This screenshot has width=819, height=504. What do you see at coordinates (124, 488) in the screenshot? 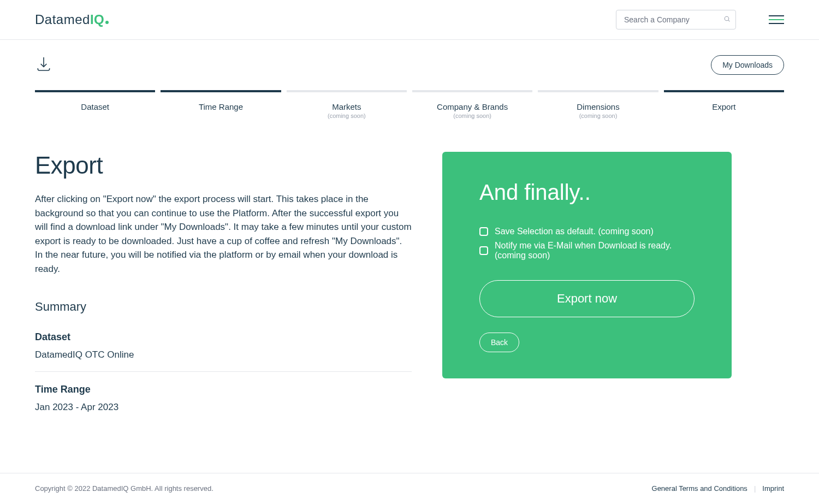
I see `footer-copyright: Copyright © 2022 DatamedIQ GmbH. All rig…` at bounding box center [124, 488].